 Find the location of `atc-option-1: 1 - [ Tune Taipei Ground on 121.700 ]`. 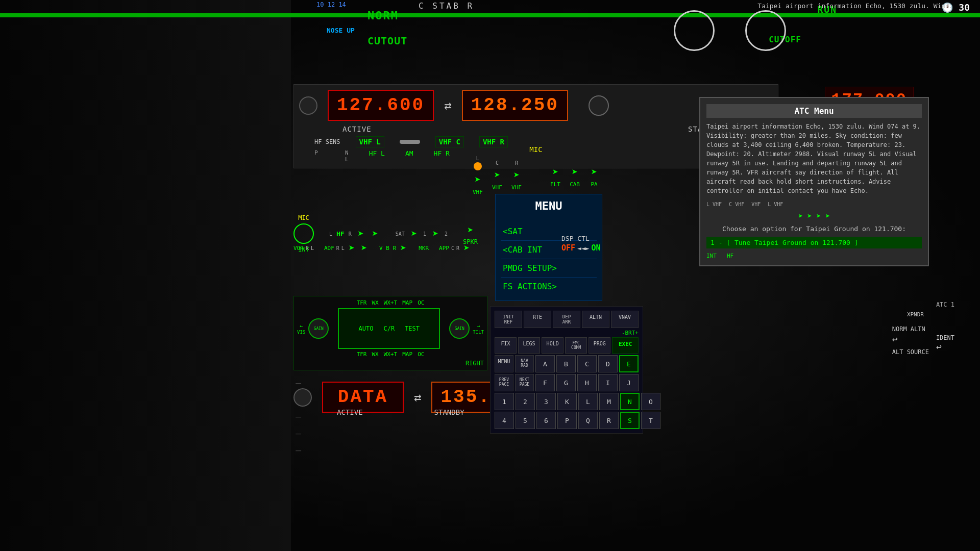

atc-option-1: 1 - [ Tune Taipei Ground on 121.700 ] is located at coordinates (814, 243).